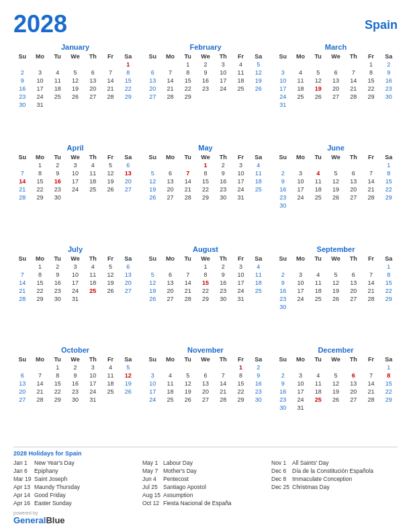 Image resolution: width=411 pixels, height=532 pixels. What do you see at coordinates (281, 479) in the screenshot?
I see `holiday-date: Dec 8` at bounding box center [281, 479].